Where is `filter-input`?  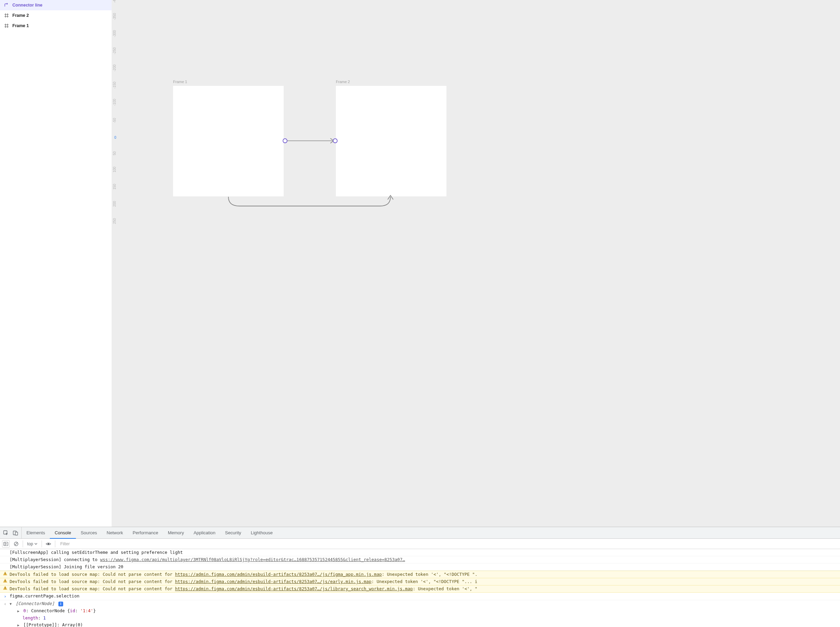 filter-input is located at coordinates (448, 544).